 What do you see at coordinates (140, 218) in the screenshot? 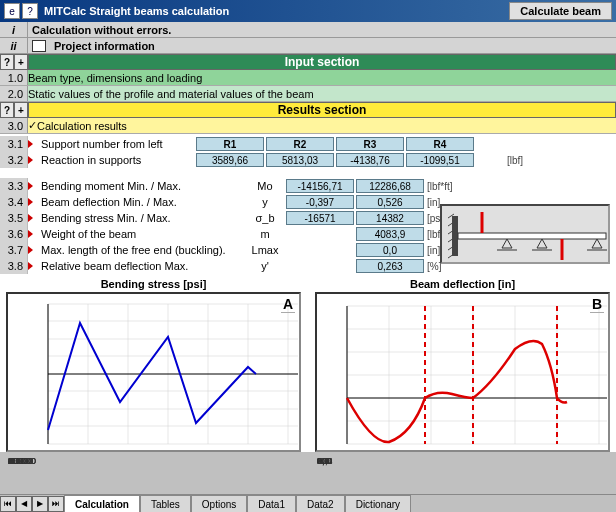
I see `result-label: Bending stress Min. / Max.` at bounding box center [140, 218].